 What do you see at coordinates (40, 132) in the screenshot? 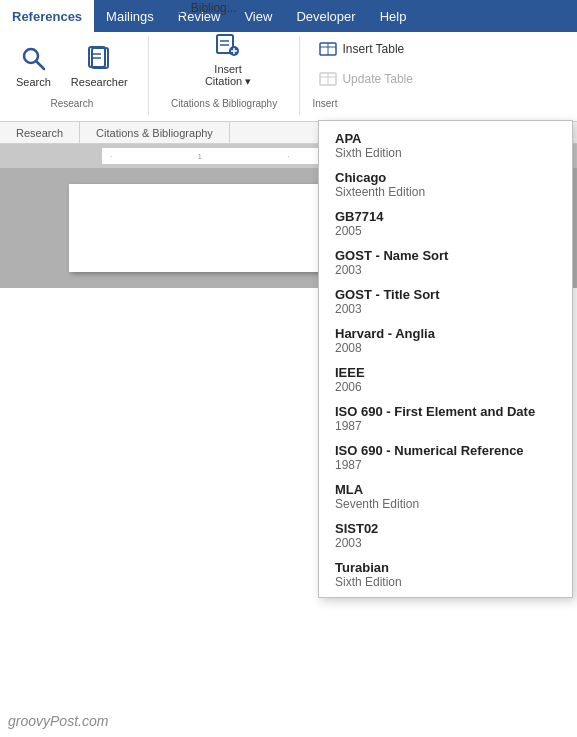
I see `section-header-research: Research` at bounding box center [40, 132].